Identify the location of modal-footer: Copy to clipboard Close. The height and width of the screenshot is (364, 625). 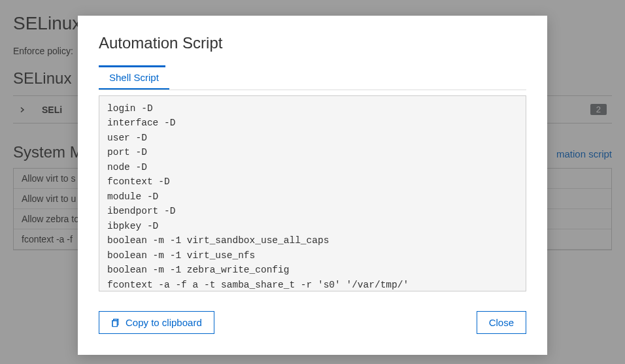
(312, 323).